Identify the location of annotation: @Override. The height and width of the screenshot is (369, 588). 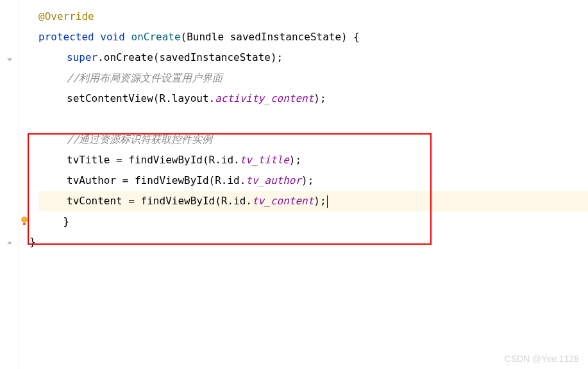
(67, 17).